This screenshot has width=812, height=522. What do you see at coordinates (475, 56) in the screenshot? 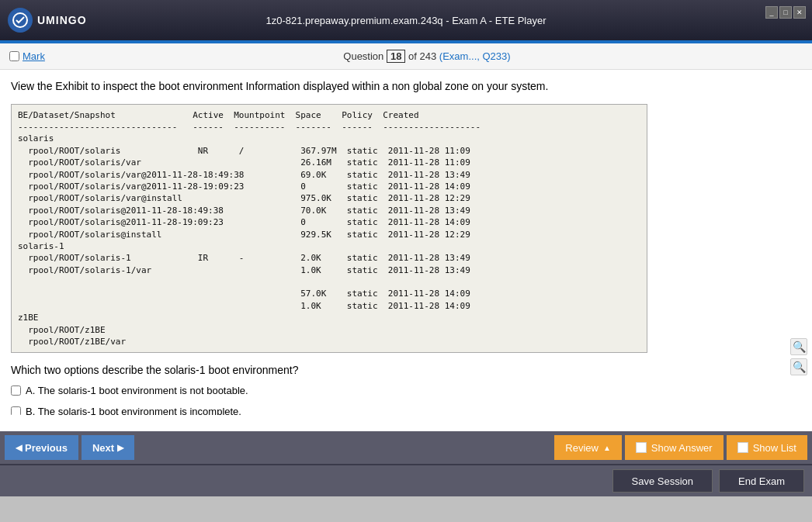
I see `question-sub-info: (Exam..., Q233)` at bounding box center [475, 56].